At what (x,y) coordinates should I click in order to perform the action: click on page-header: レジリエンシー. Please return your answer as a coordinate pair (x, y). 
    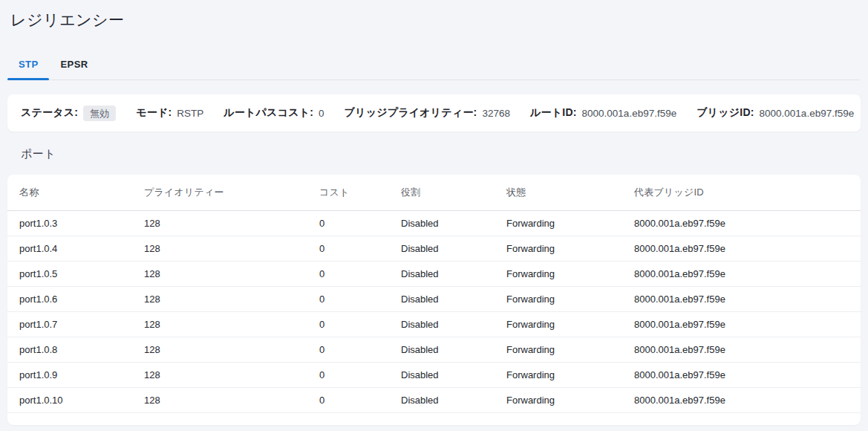
    Looking at the image, I should click on (434, 15).